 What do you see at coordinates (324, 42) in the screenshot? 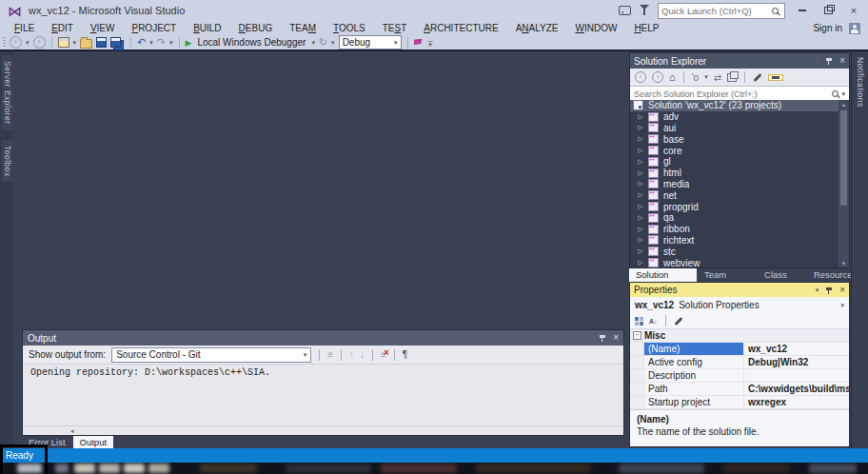
I see `refresh-icon: ↻` at bounding box center [324, 42].